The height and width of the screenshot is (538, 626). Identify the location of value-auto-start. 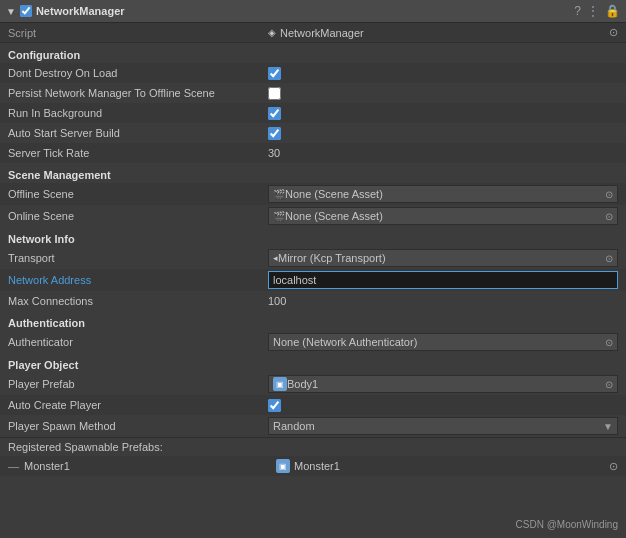
(443, 134).